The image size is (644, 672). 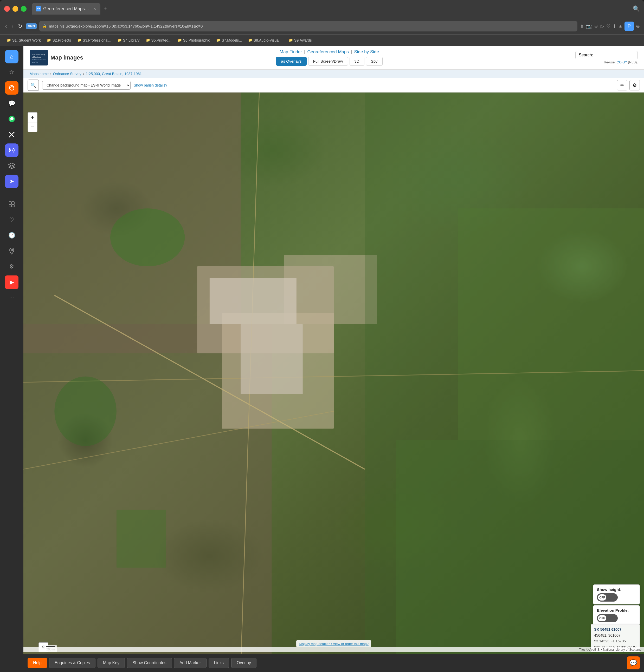 What do you see at coordinates (12, 150) in the screenshot?
I see `sidebar-icon-discord` at bounding box center [12, 150].